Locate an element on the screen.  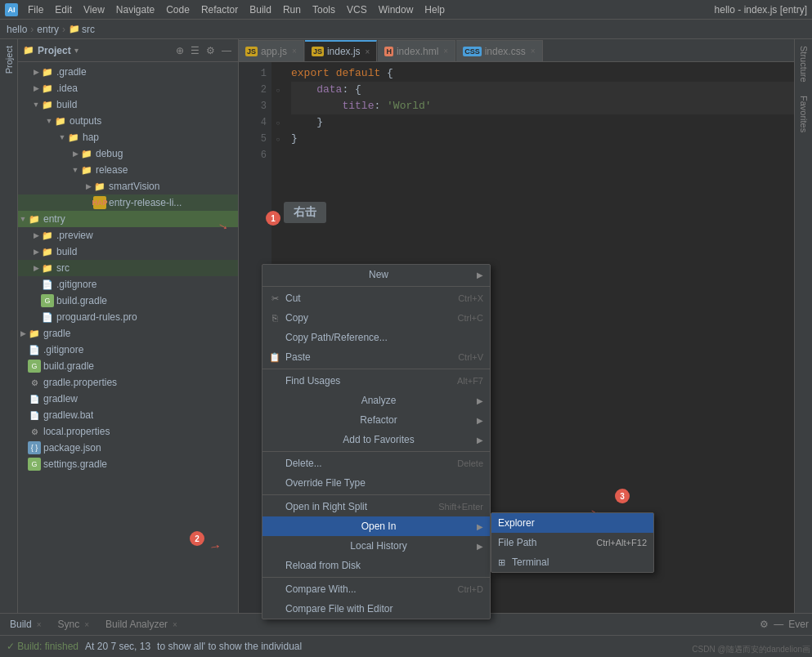
tab-indexhml-label: index.hml is located at coordinates (417, 51).